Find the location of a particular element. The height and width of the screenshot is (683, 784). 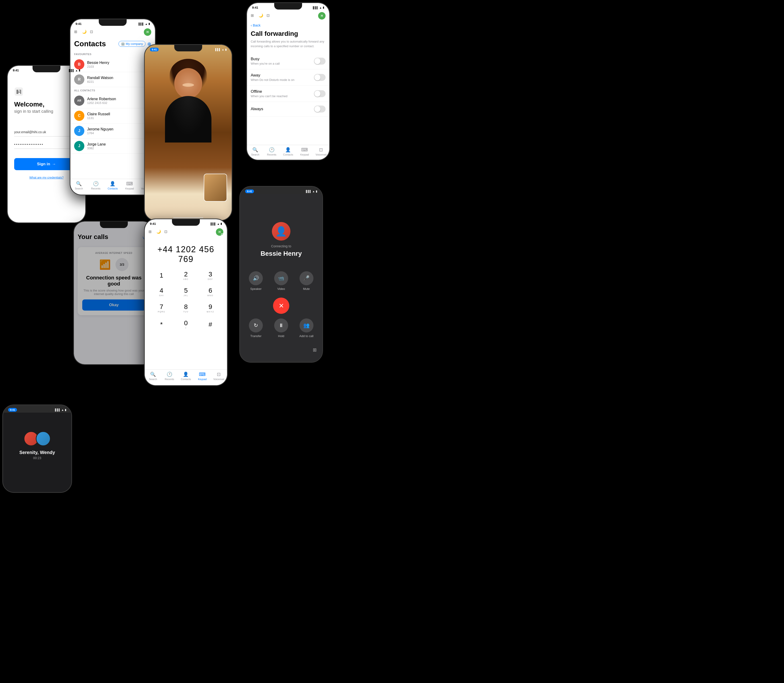

key-hash: # is located at coordinates (210, 325).